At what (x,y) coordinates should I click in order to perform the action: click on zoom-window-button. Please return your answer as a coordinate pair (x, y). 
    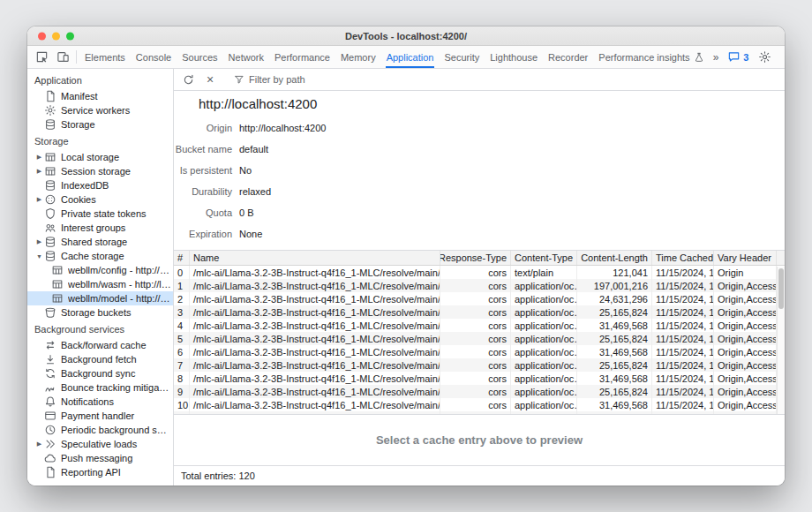
    Looking at the image, I should click on (71, 35).